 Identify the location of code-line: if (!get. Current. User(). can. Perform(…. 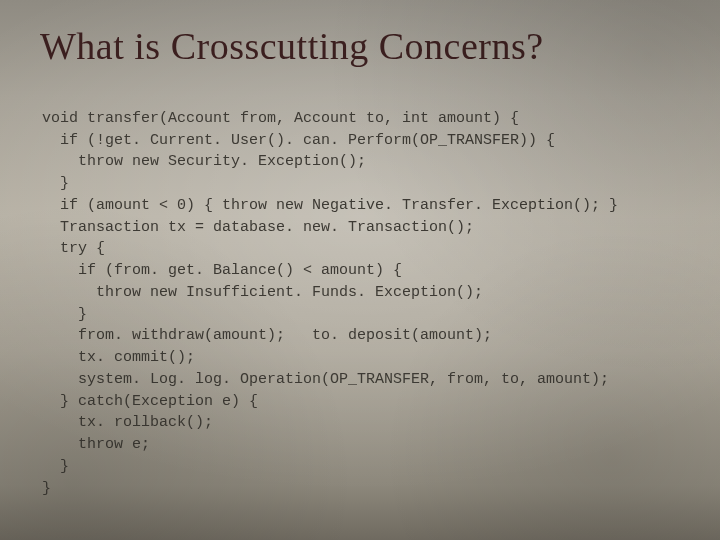
(298, 140).